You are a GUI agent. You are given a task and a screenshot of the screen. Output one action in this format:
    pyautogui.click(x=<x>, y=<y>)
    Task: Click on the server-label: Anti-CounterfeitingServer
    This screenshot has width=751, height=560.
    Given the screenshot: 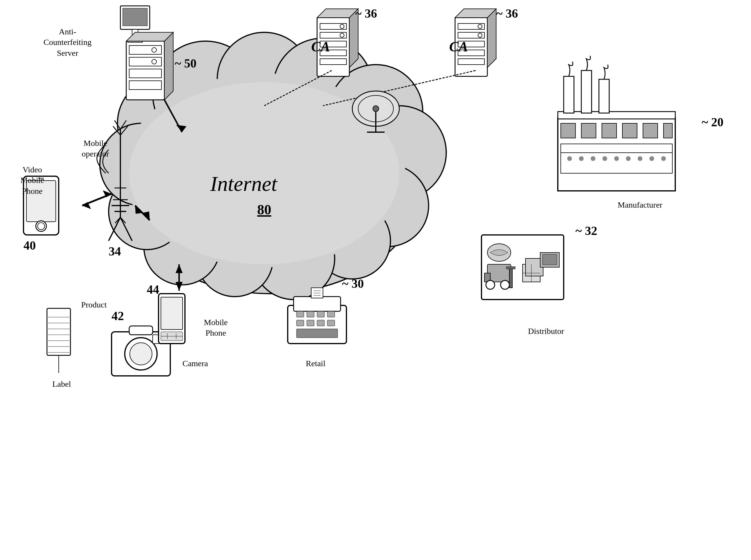 What is the action you would take?
    pyautogui.click(x=68, y=42)
    